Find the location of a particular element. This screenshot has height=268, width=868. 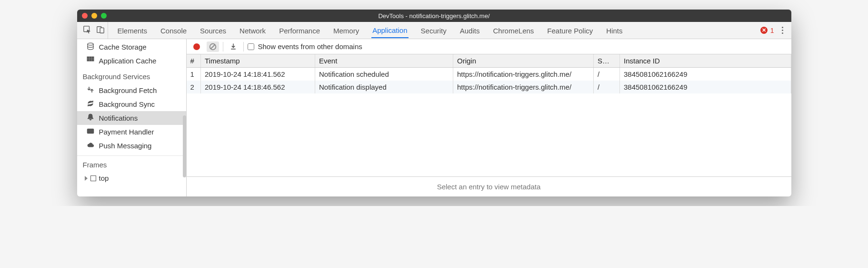

show-other-domains-checkbox: Show events from other domains is located at coordinates (305, 47).